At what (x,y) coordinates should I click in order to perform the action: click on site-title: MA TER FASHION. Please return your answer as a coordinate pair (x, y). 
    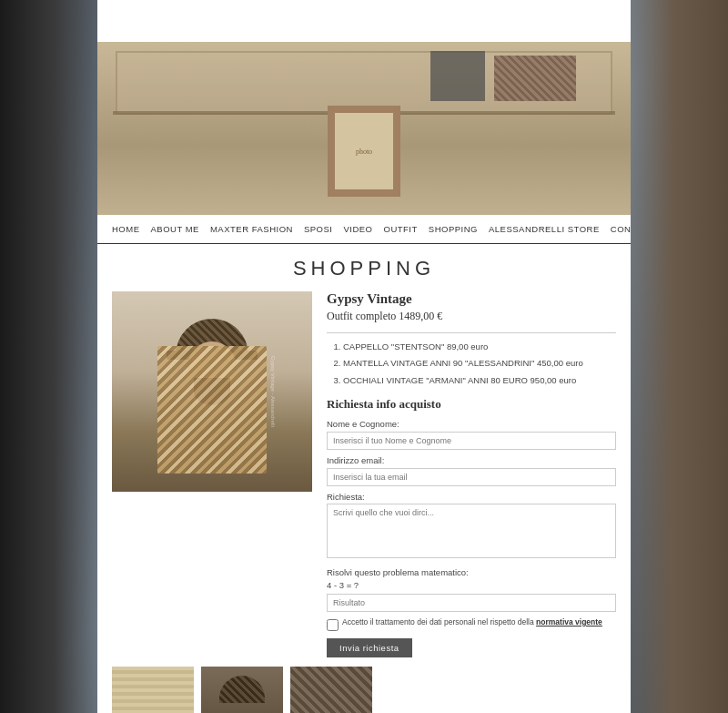
    Looking at the image, I should click on (364, 18).